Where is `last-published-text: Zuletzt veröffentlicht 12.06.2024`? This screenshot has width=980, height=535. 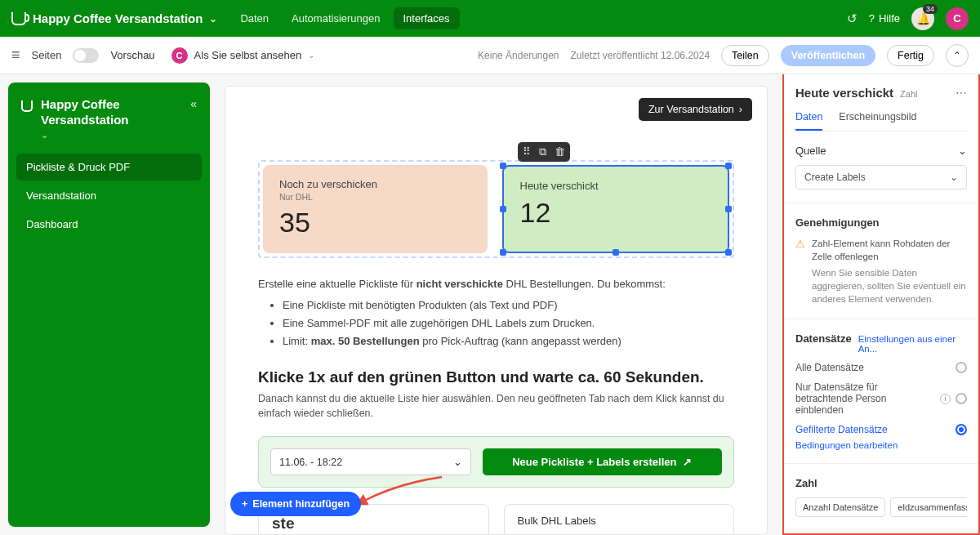 last-published-text: Zuletzt veröffentlicht 12.06.2024 is located at coordinates (640, 56).